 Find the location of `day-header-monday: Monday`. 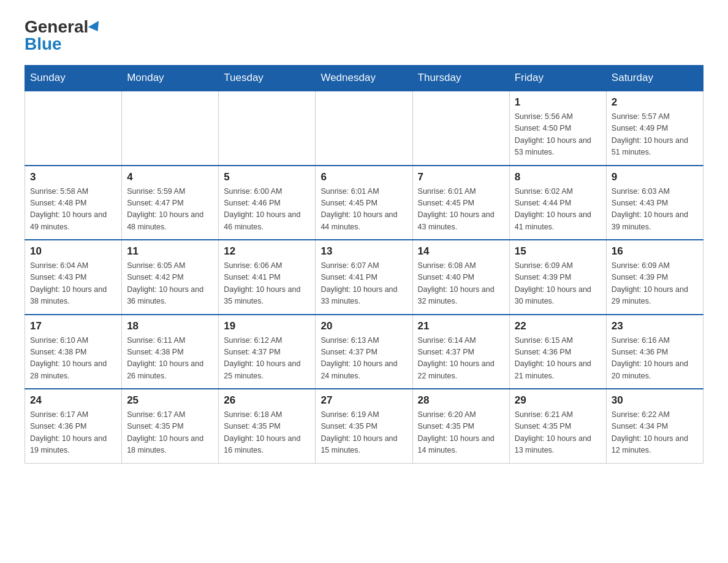

day-header-monday: Monday is located at coordinates (170, 79).